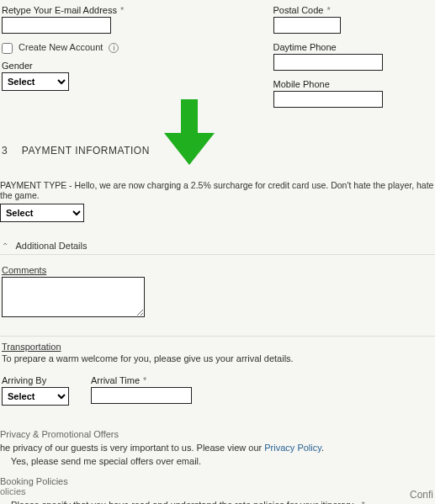 The width and height of the screenshot is (435, 504). I want to click on info-icon: i, so click(114, 48).